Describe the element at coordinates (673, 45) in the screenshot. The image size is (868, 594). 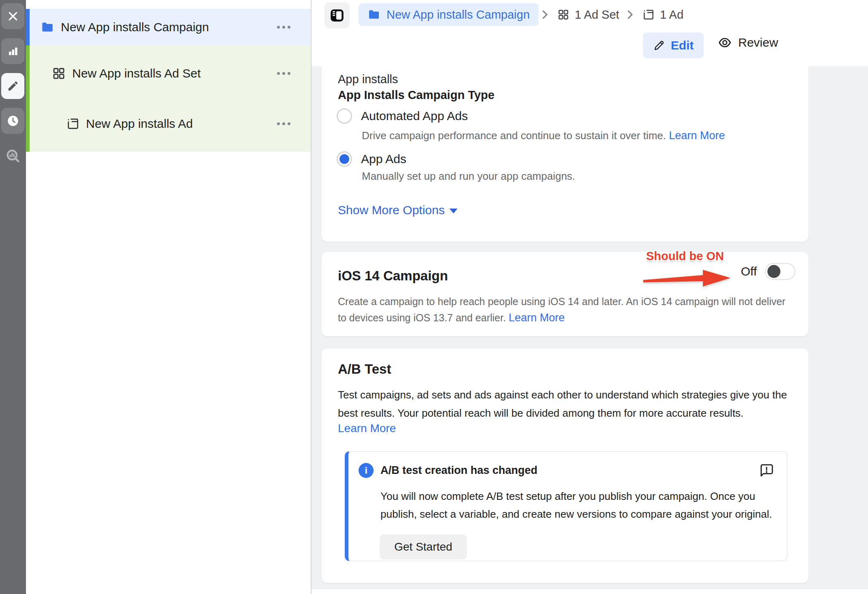
I see `edit-tab: Edit` at that location.